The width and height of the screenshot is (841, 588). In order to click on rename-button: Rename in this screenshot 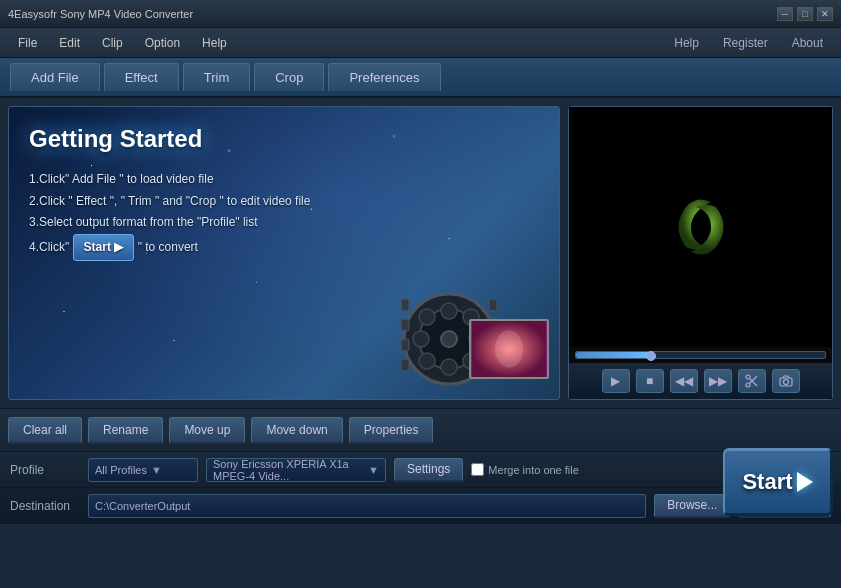, I will do `click(126, 430)`.